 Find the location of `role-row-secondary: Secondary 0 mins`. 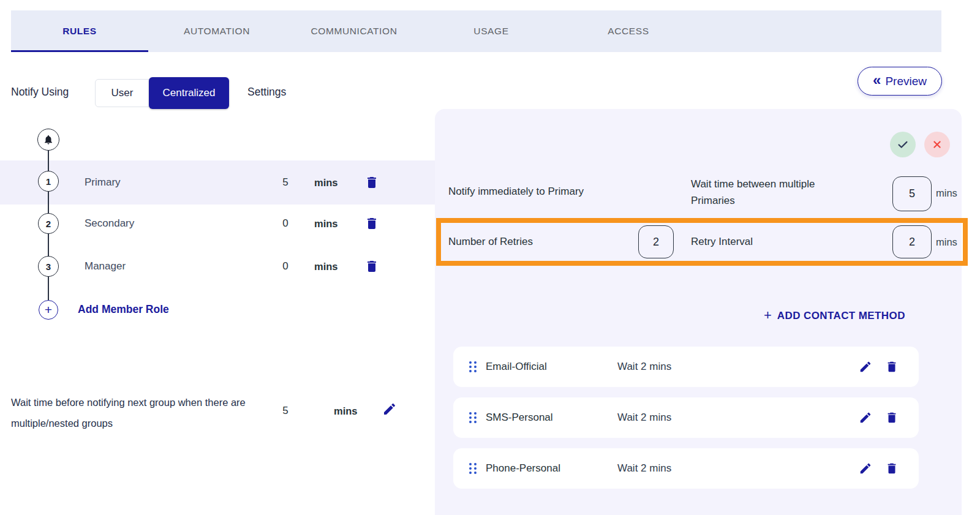

role-row-secondary: Secondary 0 mins is located at coordinates (217, 224).